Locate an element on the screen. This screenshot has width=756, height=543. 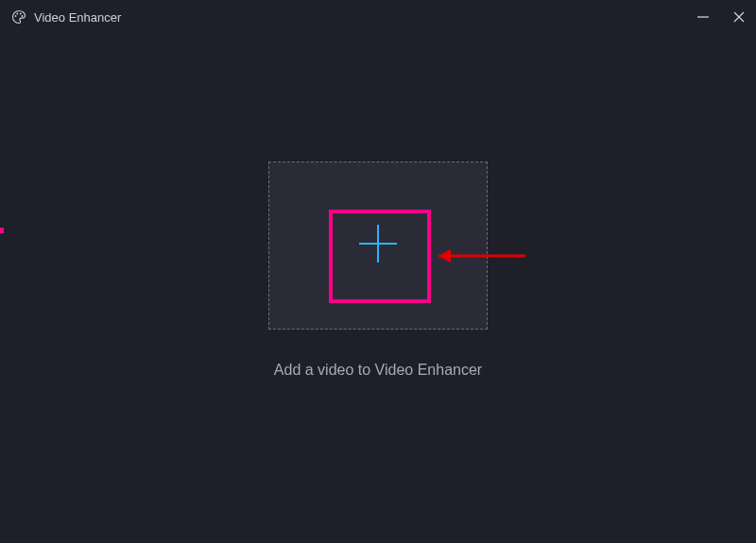
window-controls is located at coordinates (721, 17).